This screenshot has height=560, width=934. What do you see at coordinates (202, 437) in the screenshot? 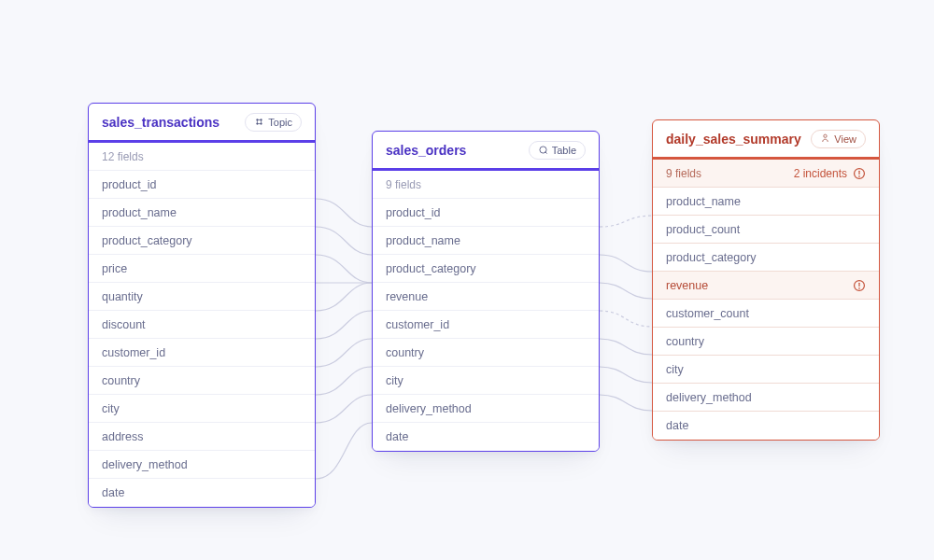
I see `field-row: address` at bounding box center [202, 437].